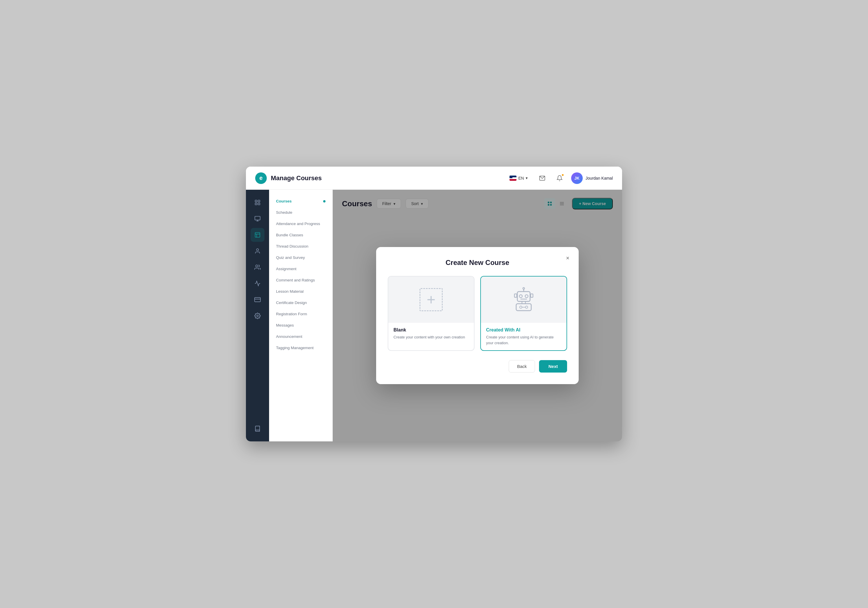 The height and width of the screenshot is (608, 868). I want to click on sub-sidebar: Courses Schedule Attendance and Progress…, so click(301, 316).